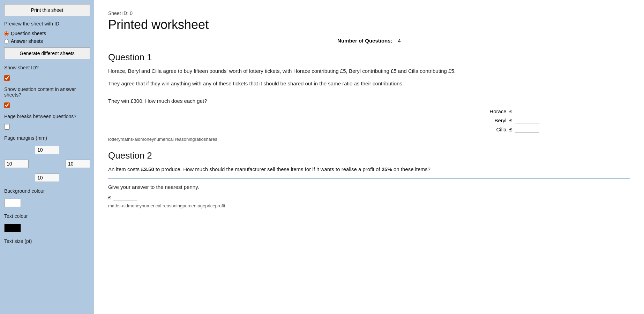 The width and height of the screenshot is (644, 314). What do you see at coordinates (47, 116) in the screenshot?
I see `page-breaks-label: Page breaks between questions?` at bounding box center [47, 116].